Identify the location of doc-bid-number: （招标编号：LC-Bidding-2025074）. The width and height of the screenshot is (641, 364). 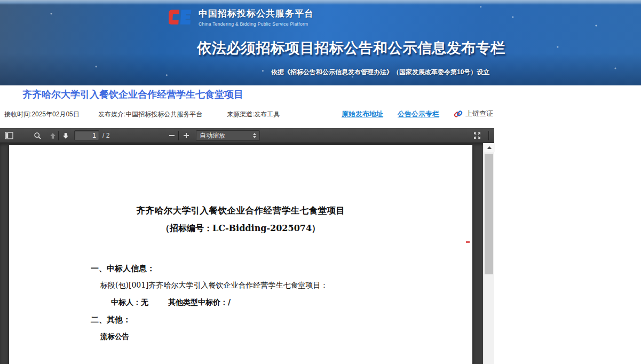
(241, 228).